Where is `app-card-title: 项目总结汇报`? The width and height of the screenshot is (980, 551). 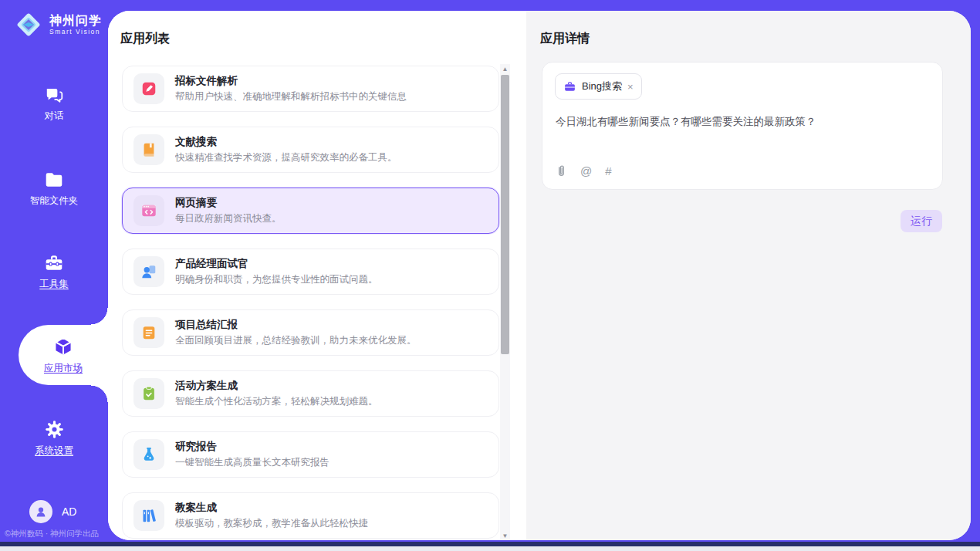
app-card-title: 项目总结汇报 is located at coordinates (296, 325).